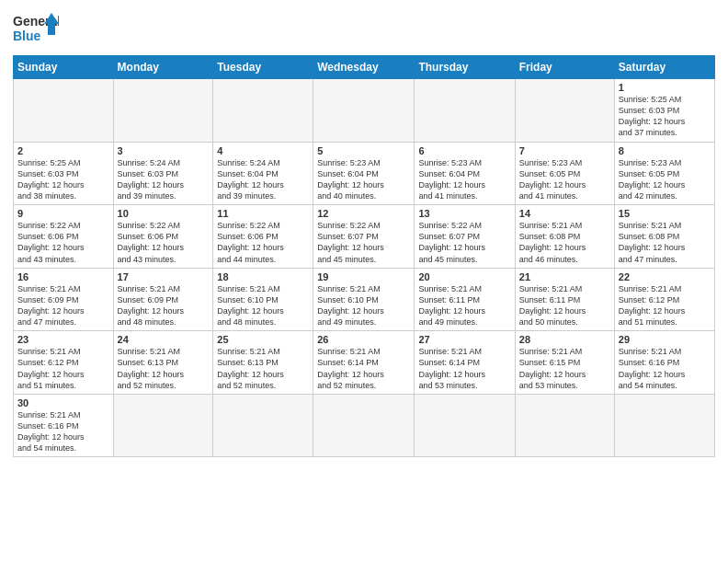 This screenshot has height=563, width=728. I want to click on weekday-header-tuesday: Tuesday, so click(263, 68).